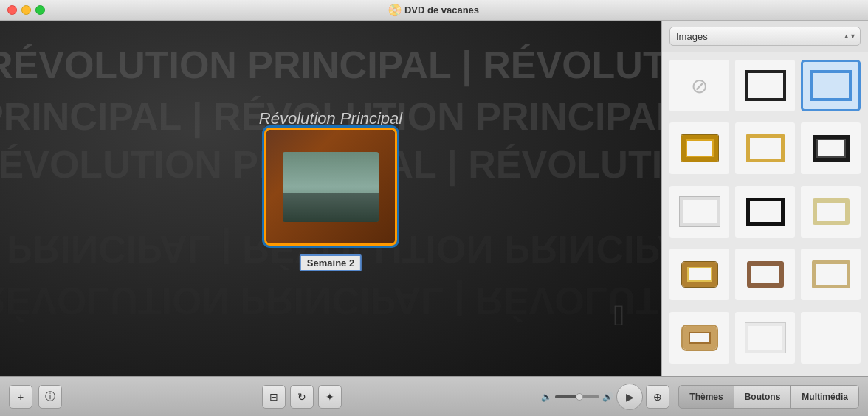 This screenshot has width=868, height=416. Describe the element at coordinates (577, 397) in the screenshot. I see `volume-area: 🔈 🔊` at that location.